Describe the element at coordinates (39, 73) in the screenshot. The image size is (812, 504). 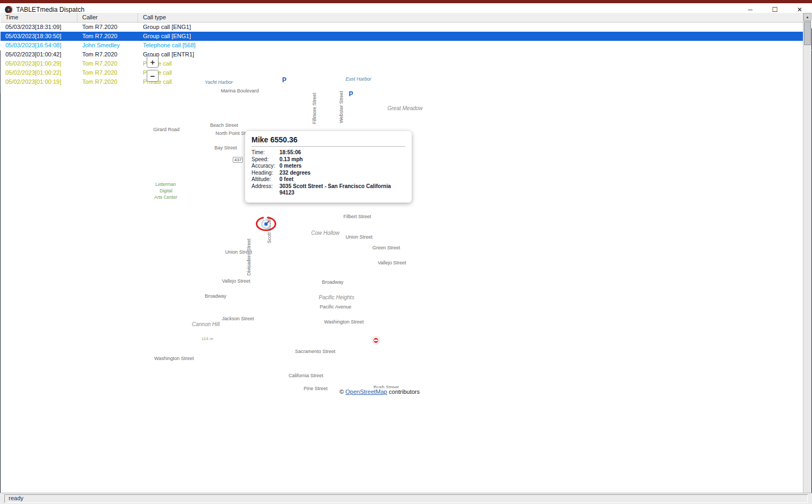
I see `call-time: 05/02/2023[01:00:22]` at that location.